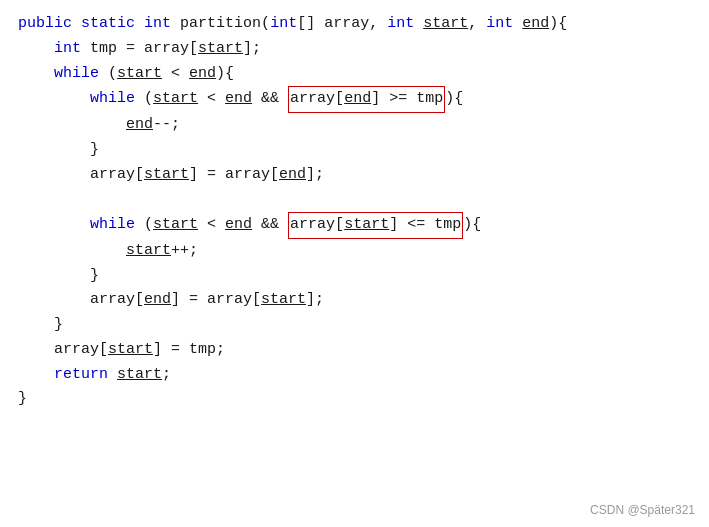  What do you see at coordinates (76, 74) in the screenshot?
I see `keyword-while-outer: while` at bounding box center [76, 74].